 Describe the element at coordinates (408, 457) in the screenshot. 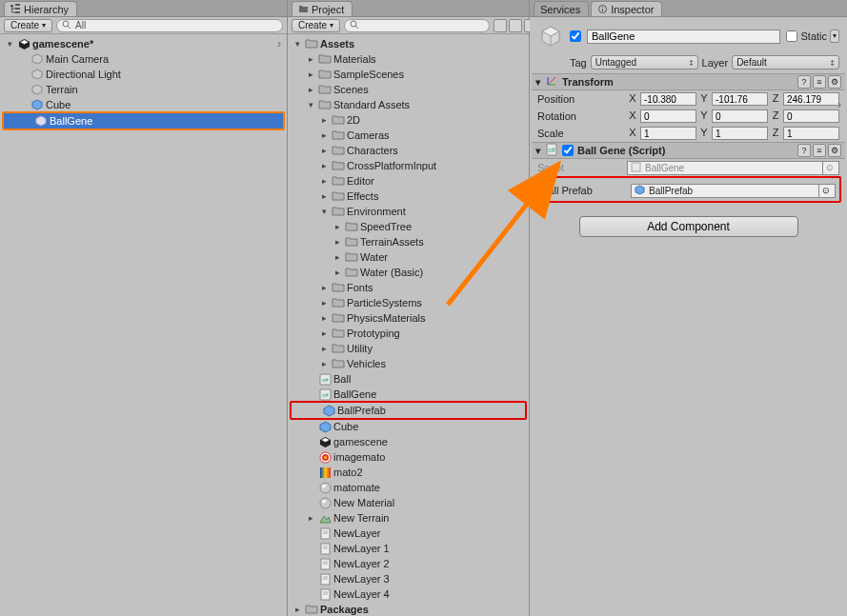

I see `project-file: imagemato` at that location.